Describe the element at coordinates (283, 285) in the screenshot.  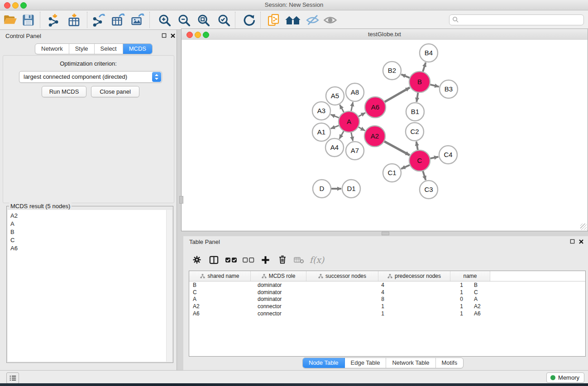
I see `table-cell: dominator` at that location.